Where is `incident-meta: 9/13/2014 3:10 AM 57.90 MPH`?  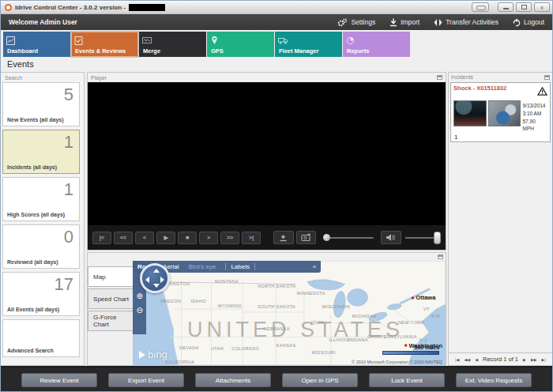
incident-meta: 9/13/2014 3:10 AM 57.90 MPH is located at coordinates (535, 117).